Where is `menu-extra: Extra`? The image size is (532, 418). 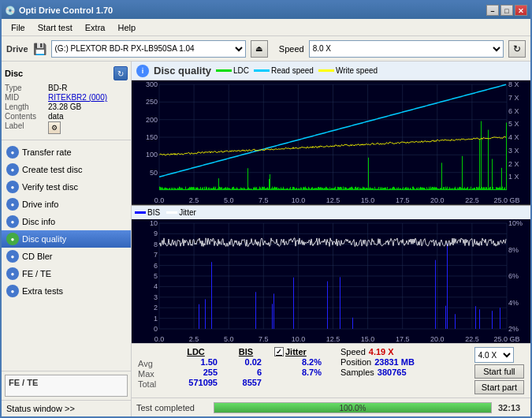
menu-extra: Extra is located at coordinates (95, 28).